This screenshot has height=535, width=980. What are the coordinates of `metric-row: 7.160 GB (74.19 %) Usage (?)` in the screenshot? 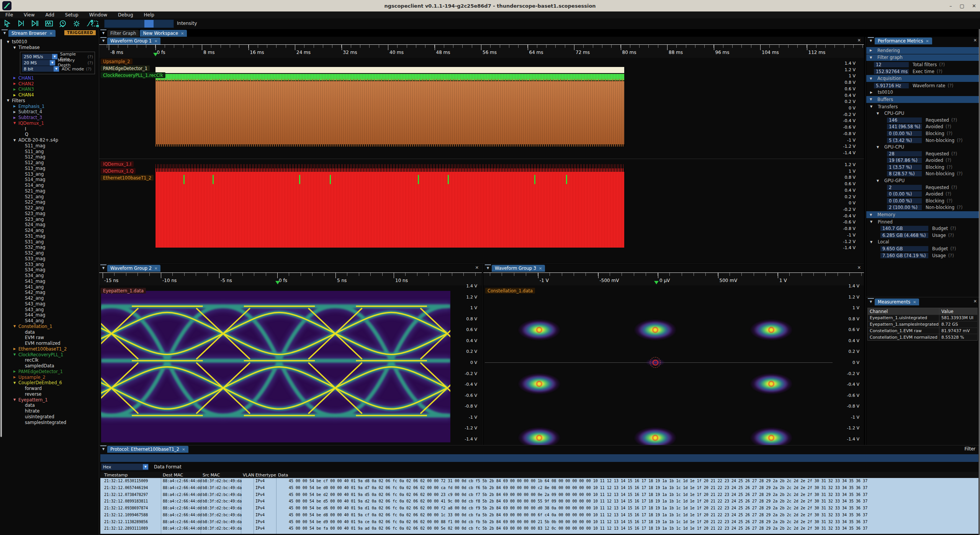 It's located at (923, 256).